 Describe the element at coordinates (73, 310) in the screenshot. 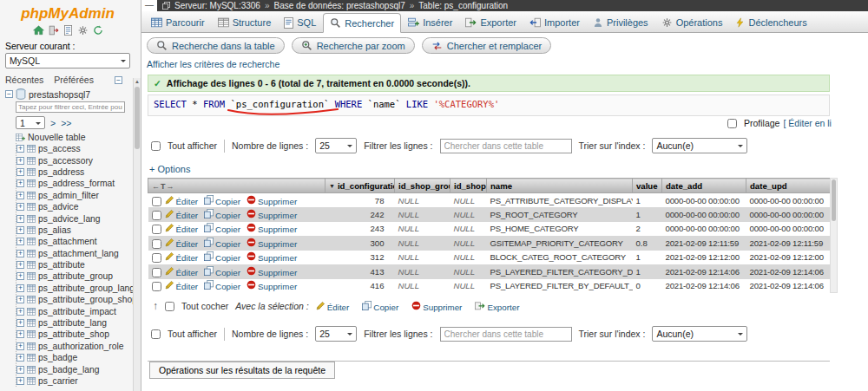

I see `sidebar-item-ps_attribute_impact: +ps_attribute_impact` at that location.